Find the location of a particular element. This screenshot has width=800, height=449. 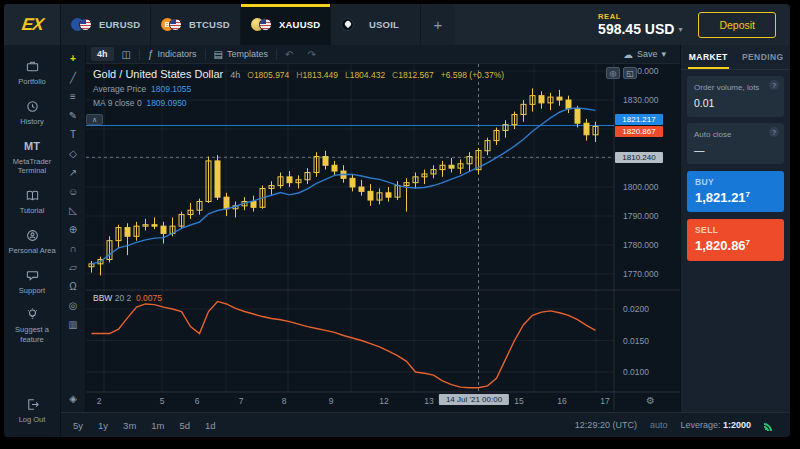

brush-tool: ✎ is located at coordinates (74, 115).